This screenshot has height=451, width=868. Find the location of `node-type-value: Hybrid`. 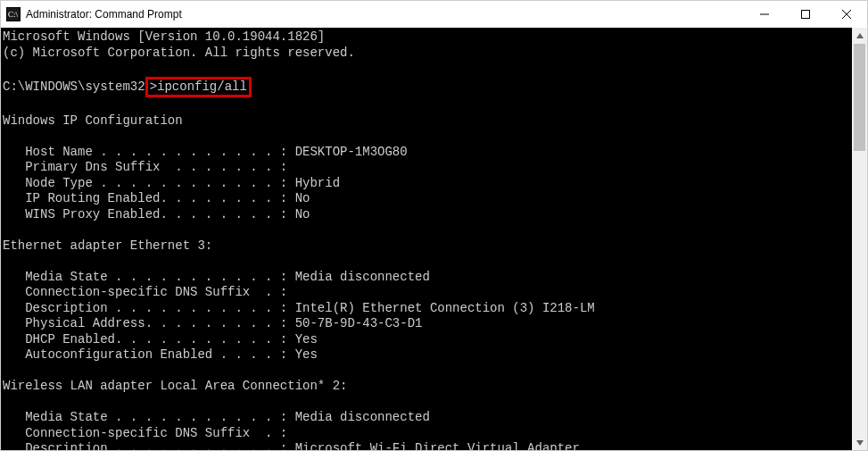

node-type-value: Hybrid is located at coordinates (318, 183).